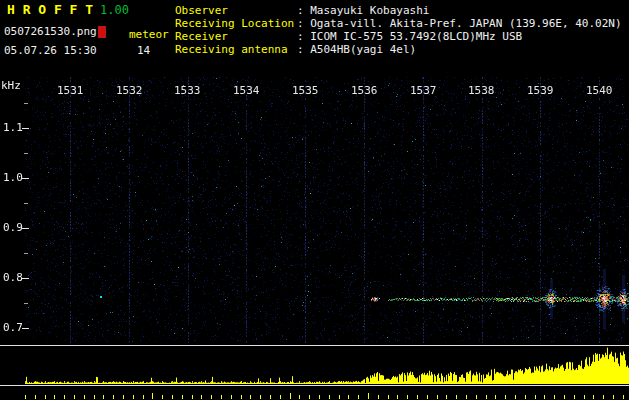 The image size is (629, 400). Describe the element at coordinates (398, 24) in the screenshot. I see `info-row-location: Receiving Location : Ogata-vill. Akita-P…` at that location.